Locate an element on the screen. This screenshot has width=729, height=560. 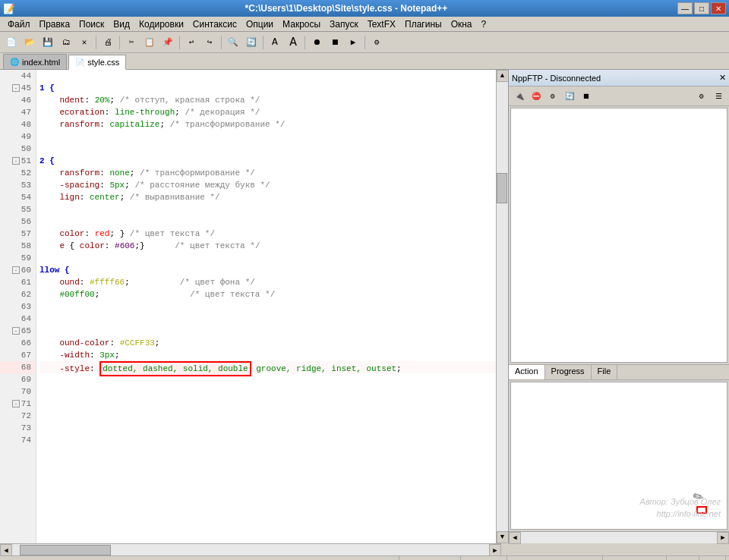
ln-58: 58 is located at coordinates (18, 246).